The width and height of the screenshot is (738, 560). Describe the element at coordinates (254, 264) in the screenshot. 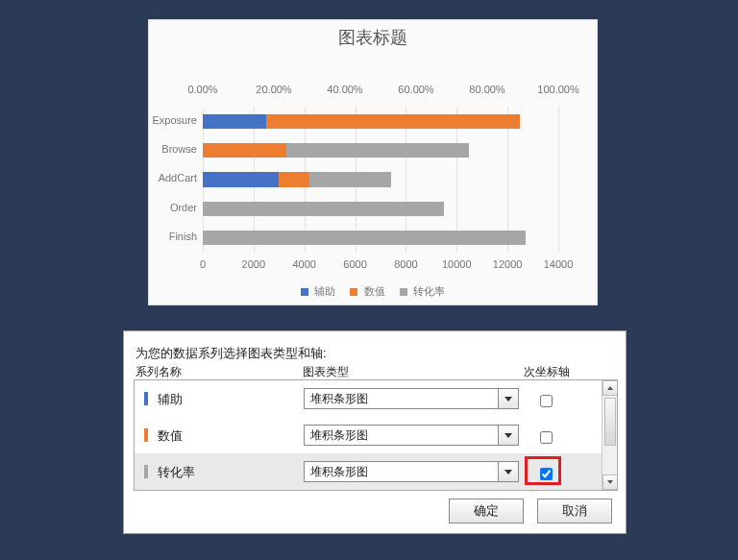

I see `x-bot-tick: 2000` at that location.